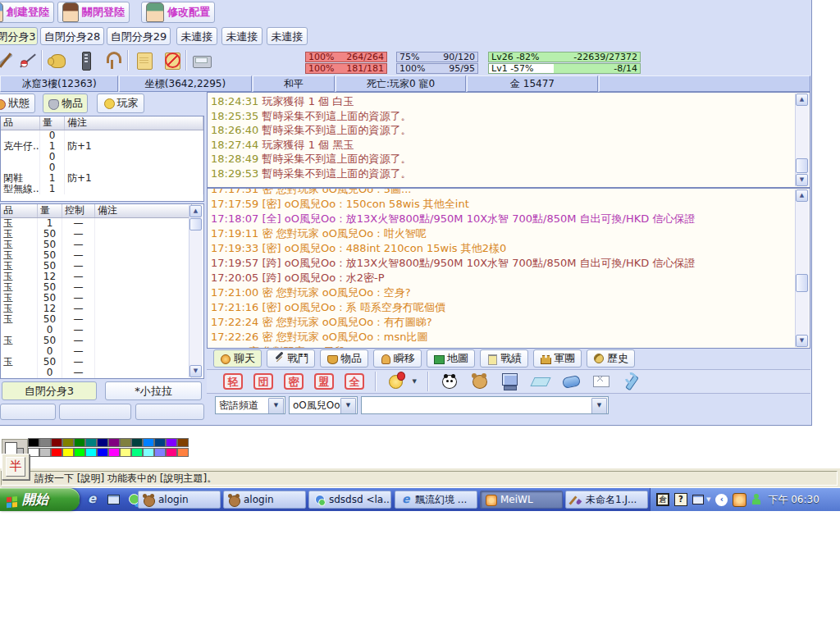  What do you see at coordinates (8, 61) in the screenshot?
I see `pickaxe-icon` at bounding box center [8, 61].